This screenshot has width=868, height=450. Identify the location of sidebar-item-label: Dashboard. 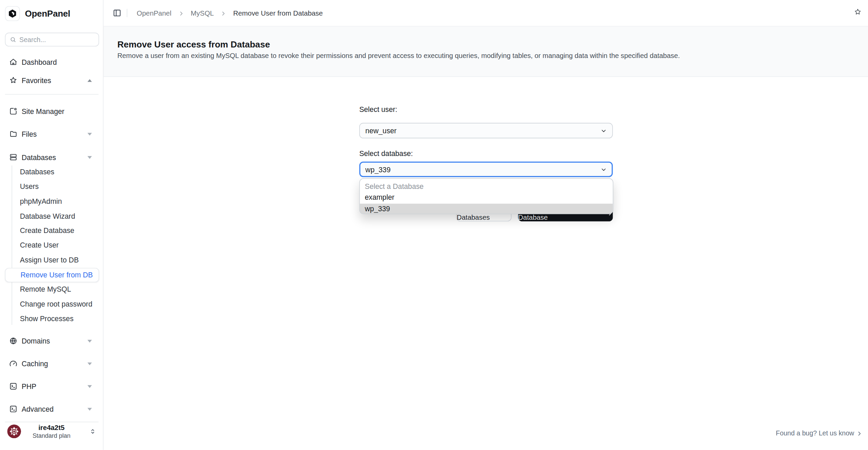
(39, 62).